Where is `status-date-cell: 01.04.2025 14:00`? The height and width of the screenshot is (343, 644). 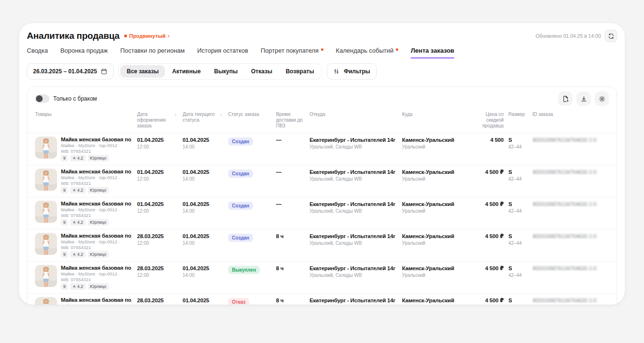
status-date-cell: 01.04.2025 14:00 is located at coordinates (205, 272).